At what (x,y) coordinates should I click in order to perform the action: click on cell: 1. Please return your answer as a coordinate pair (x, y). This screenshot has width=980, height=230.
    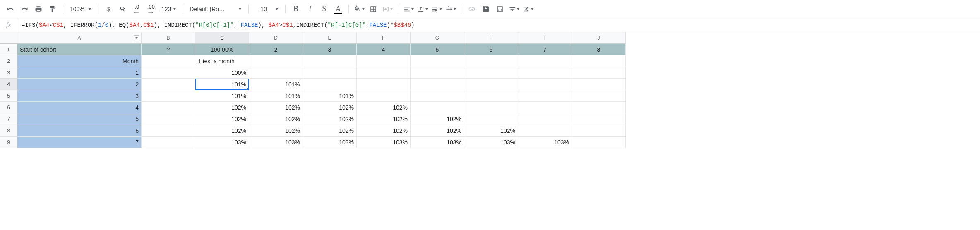
    Looking at the image, I should click on (79, 73).